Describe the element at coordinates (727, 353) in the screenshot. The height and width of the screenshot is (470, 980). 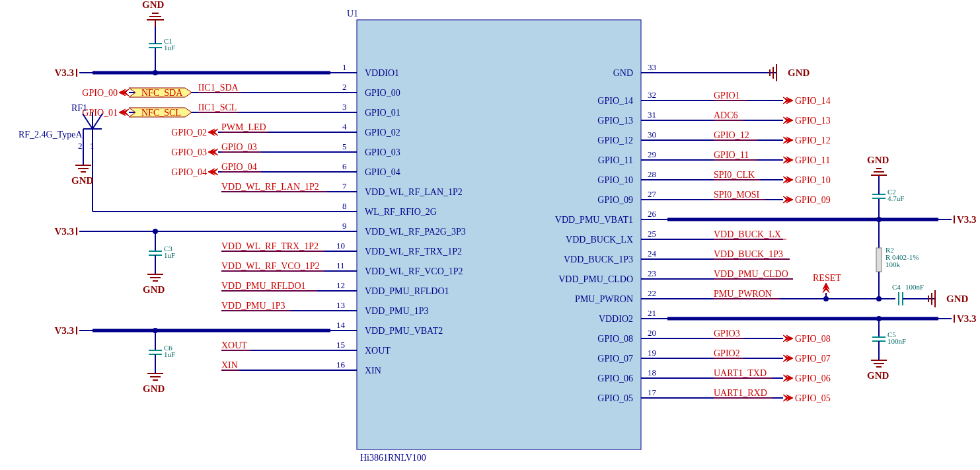
I see `svg-text: GPIO2` at that location.